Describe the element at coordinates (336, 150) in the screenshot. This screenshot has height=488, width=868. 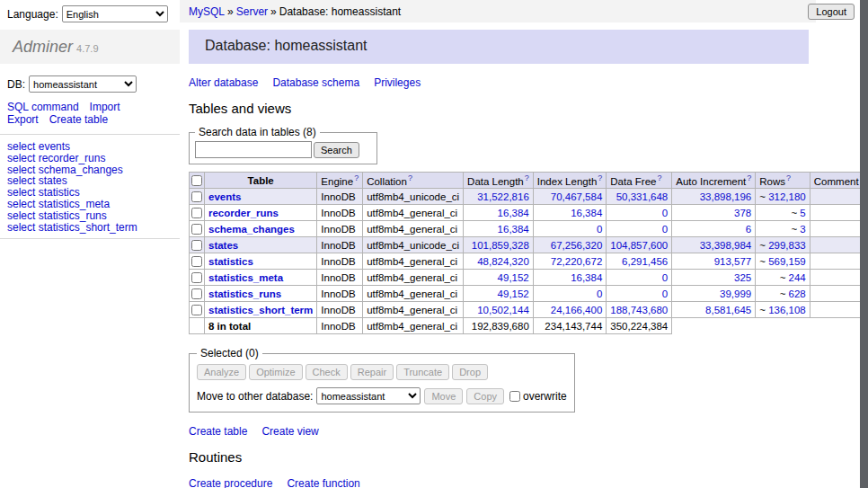
I see `search-button: Search` at that location.